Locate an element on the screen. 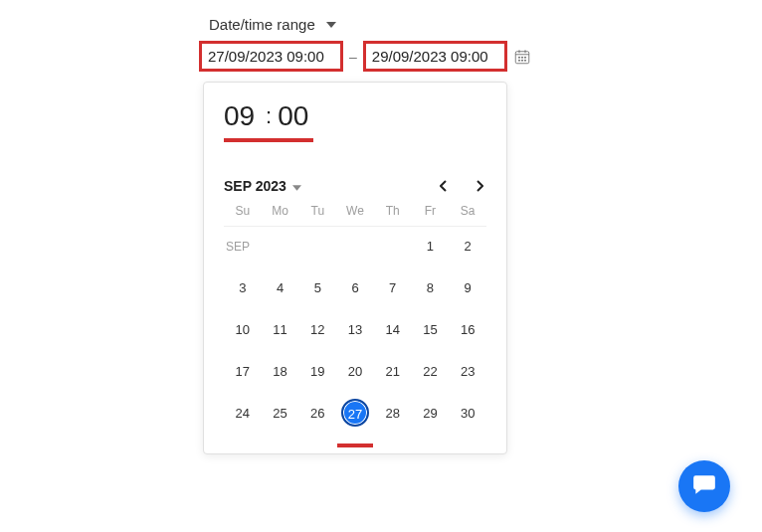  day-cell: 22 is located at coordinates (431, 372).